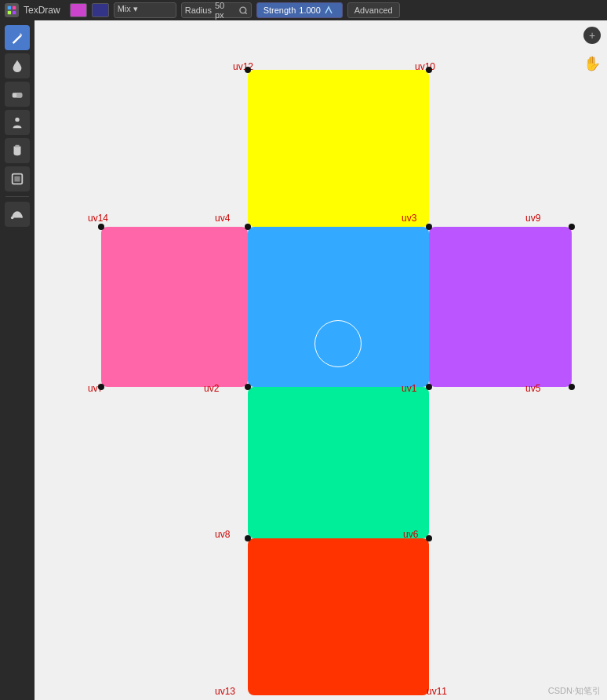  I want to click on uv-dot-uv12, so click(248, 70).